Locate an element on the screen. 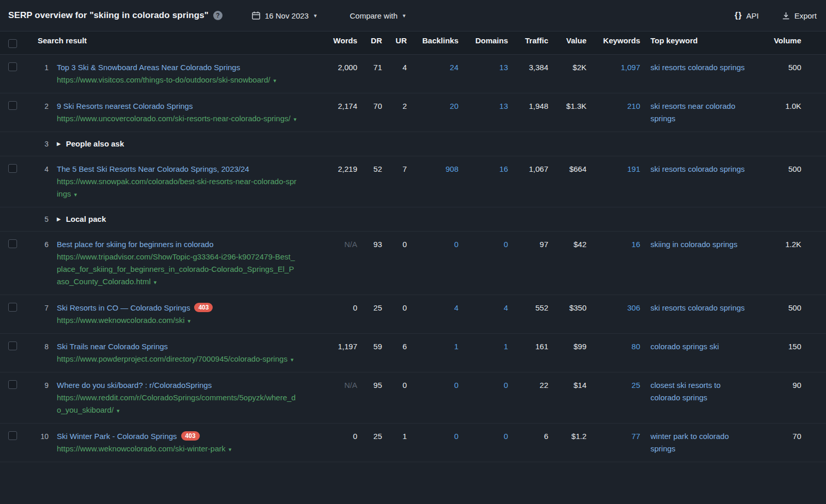  keywords-link: 210 is located at coordinates (634, 106).